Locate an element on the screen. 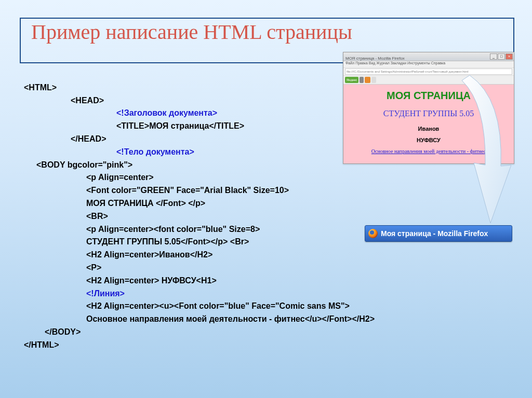  page-text: НУФВСУ is located at coordinates (429, 140).